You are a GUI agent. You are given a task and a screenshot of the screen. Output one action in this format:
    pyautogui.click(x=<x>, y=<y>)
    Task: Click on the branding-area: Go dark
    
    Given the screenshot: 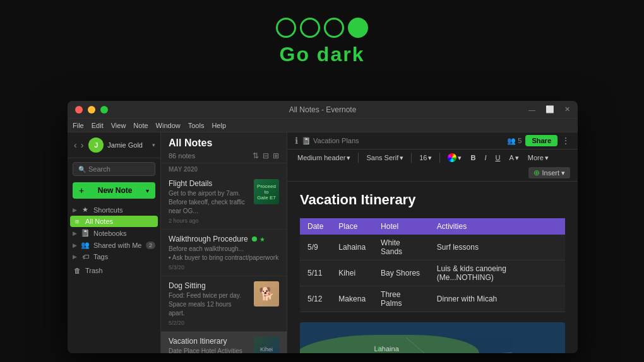 What is the action you would take?
    pyautogui.click(x=322, y=42)
    